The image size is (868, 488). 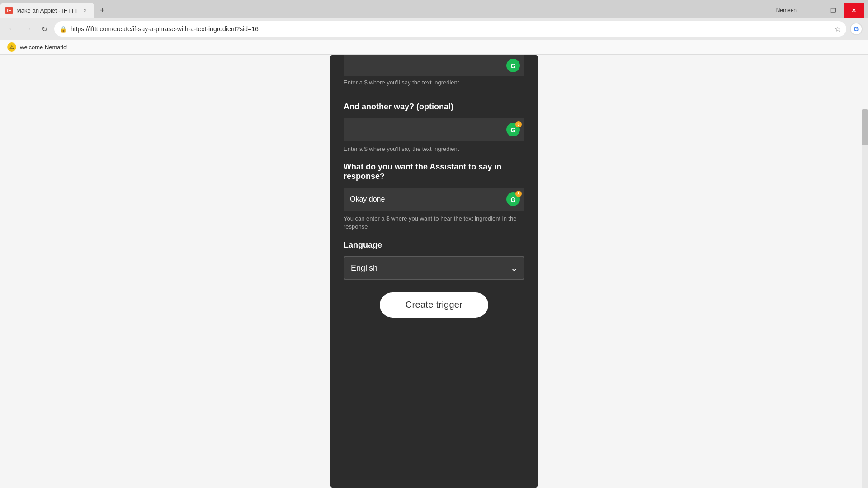 I want to click on top-hint-text: Enter a $ where you'll say the text ingr…, so click(x=434, y=82).